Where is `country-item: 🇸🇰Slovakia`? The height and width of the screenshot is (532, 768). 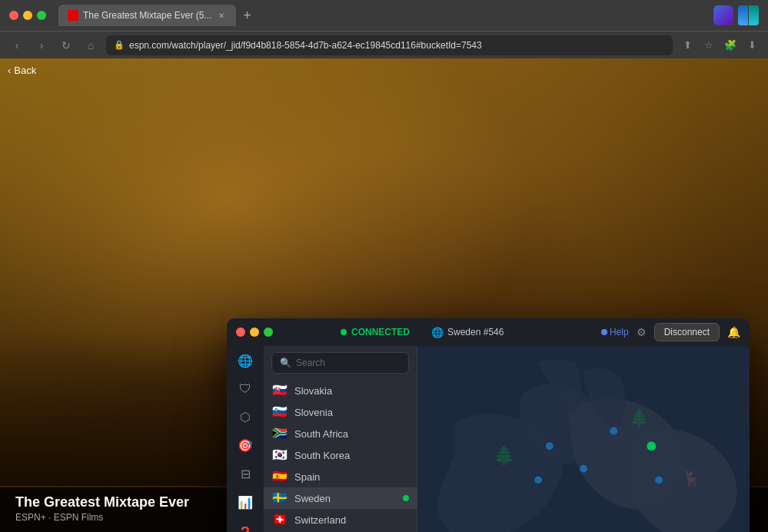
country-item: 🇸🇰Slovakia is located at coordinates (340, 391).